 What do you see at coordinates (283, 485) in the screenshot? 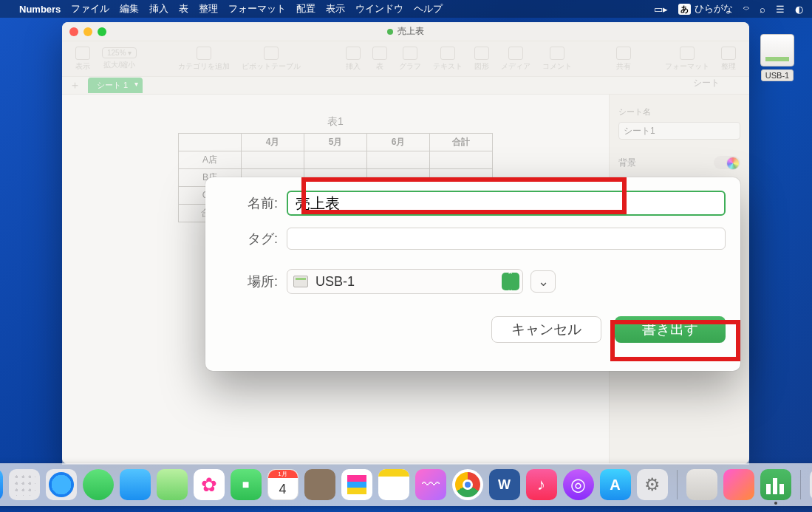
I see `dock-calendar` at bounding box center [283, 485].